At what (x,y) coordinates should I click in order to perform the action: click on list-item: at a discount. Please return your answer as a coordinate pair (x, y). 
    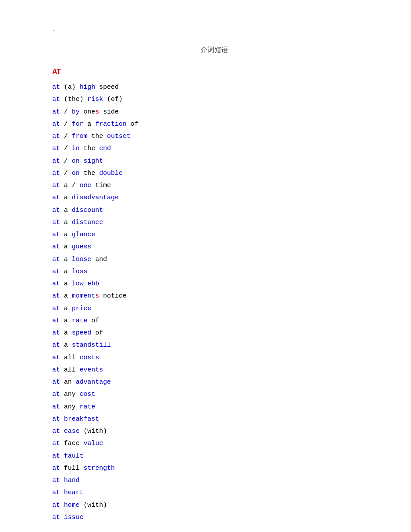
    Looking at the image, I should click on (214, 211).